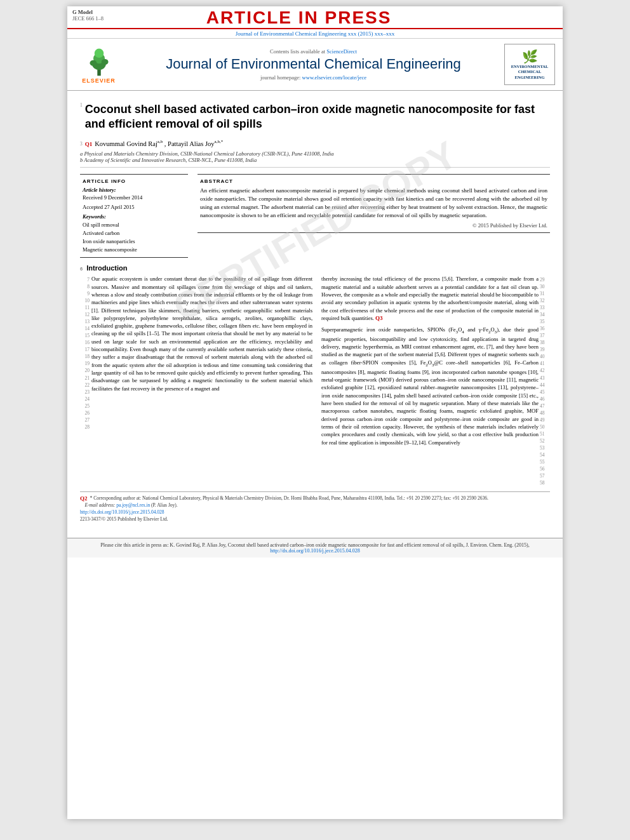 The image size is (630, 840). I want to click on keywords-list: Oil spill removal Activated carbon Iron …, so click(134, 237).